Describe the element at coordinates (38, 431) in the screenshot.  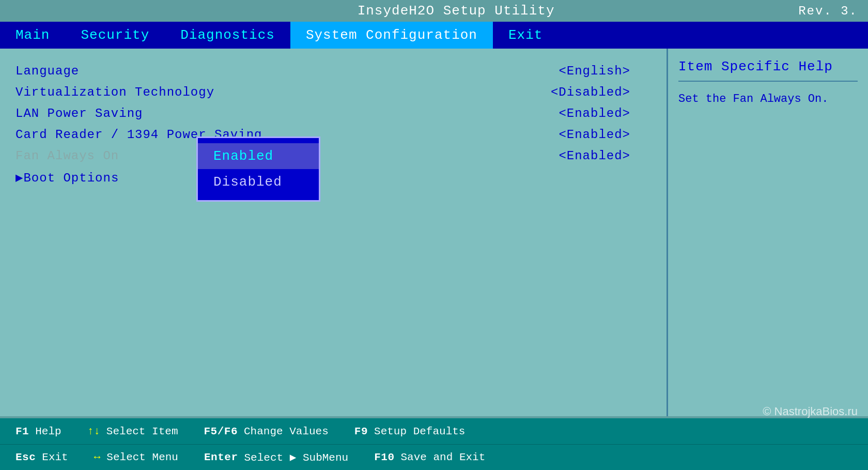
I see `kb-shortcut: F1Help` at that location.